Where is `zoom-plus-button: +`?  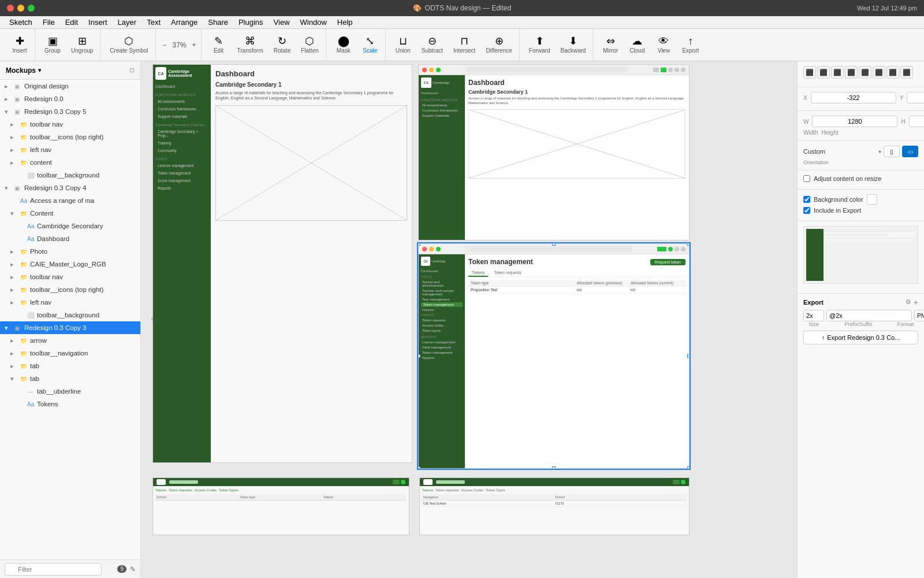
zoom-plus-button: + is located at coordinates (194, 45).